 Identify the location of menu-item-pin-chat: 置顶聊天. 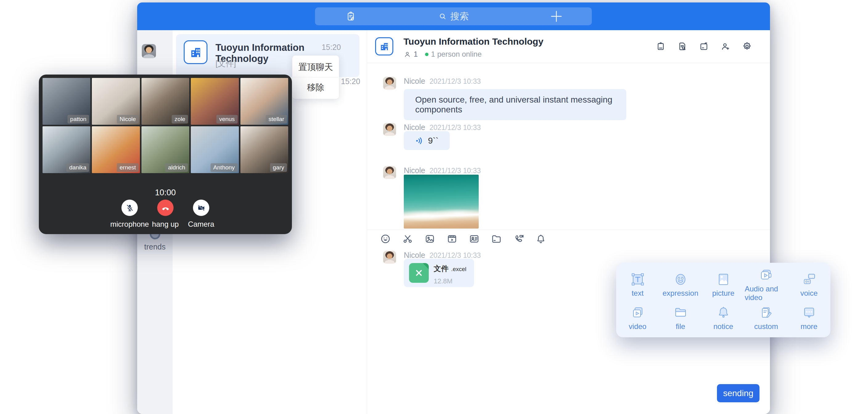
(315, 67).